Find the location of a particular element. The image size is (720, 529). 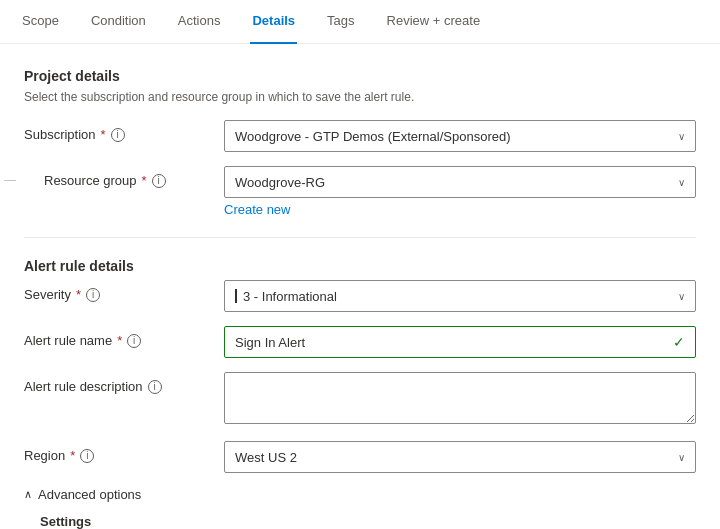

nav-scope: Scope is located at coordinates (40, 22).